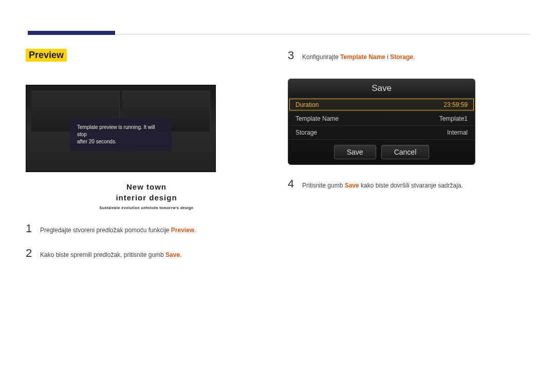 The width and height of the screenshot is (555, 392). I want to click on save-dialog: Save Duration 23:59:59 Template Name Tem…, so click(381, 122).